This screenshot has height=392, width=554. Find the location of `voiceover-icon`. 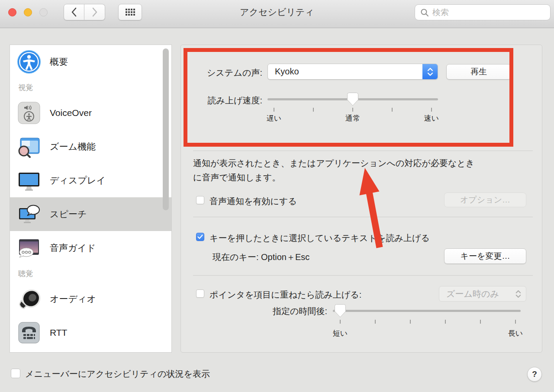

voiceover-icon is located at coordinates (29, 113).